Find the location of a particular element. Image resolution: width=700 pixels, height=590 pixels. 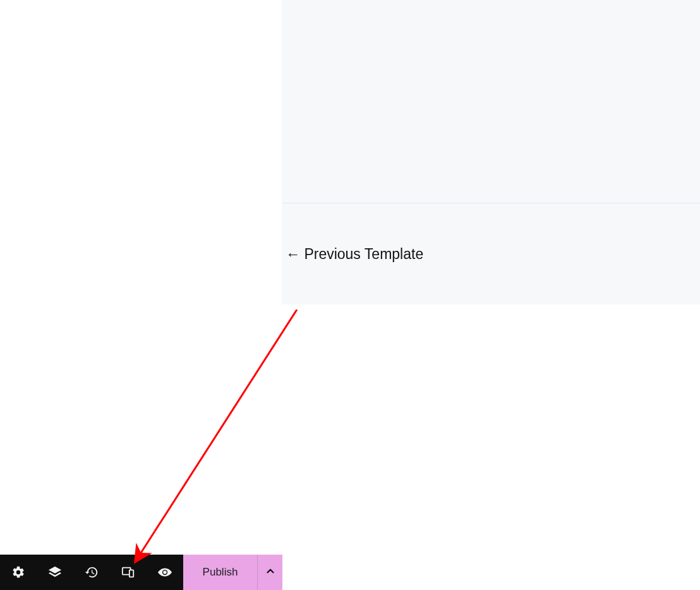

previous-template-label: ← Previous Template is located at coordinates (354, 254).